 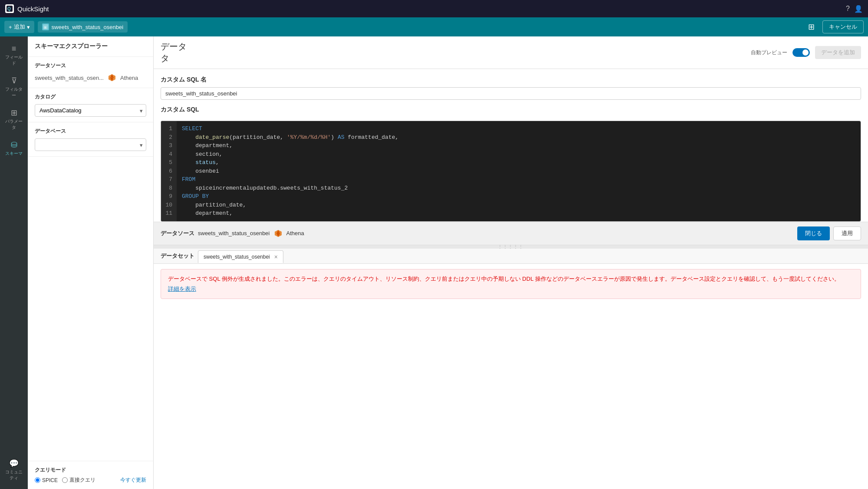 I want to click on datasource-bar-label: データソース, so click(x=178, y=233).